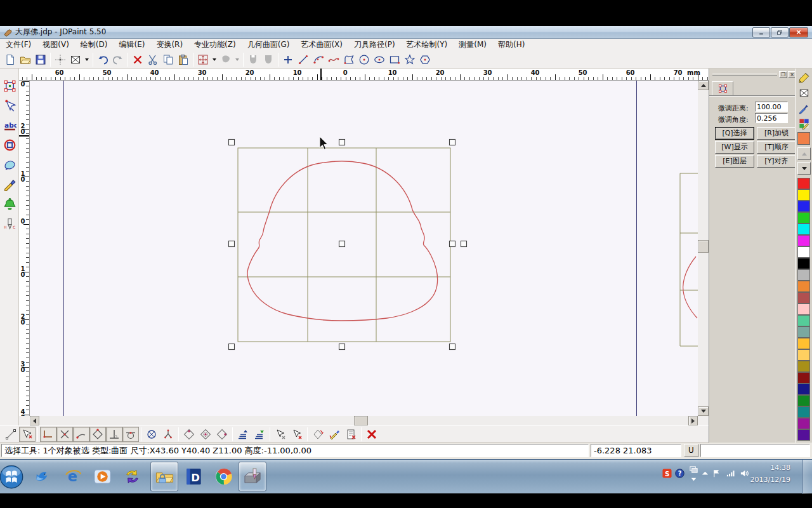  What do you see at coordinates (735, 147) in the screenshot?
I see `panel-button-3: [W]显示` at bounding box center [735, 147].